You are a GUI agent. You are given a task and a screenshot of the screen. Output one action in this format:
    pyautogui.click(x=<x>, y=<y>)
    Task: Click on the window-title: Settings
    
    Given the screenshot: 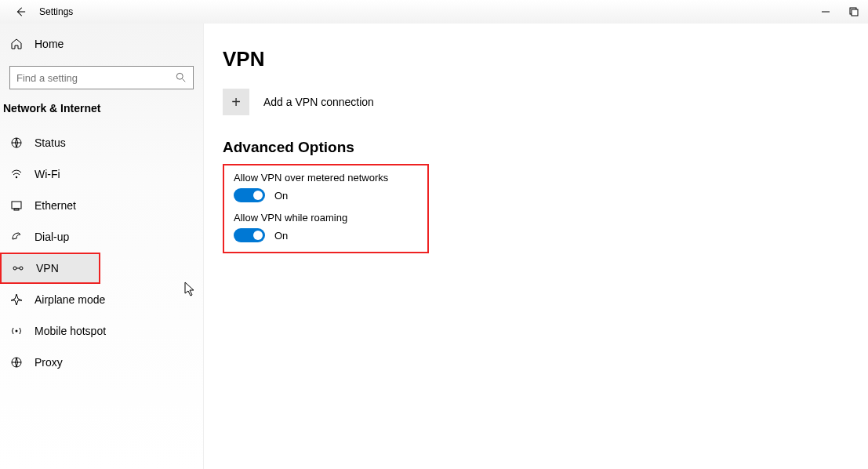 What is the action you would take?
    pyautogui.click(x=56, y=12)
    